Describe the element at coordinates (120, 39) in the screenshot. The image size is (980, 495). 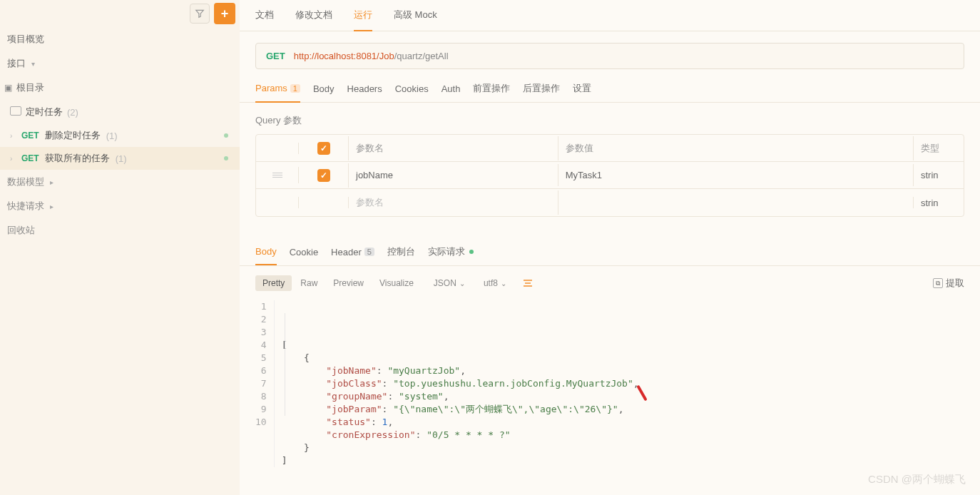
I see `project-overview: 项目概览` at that location.